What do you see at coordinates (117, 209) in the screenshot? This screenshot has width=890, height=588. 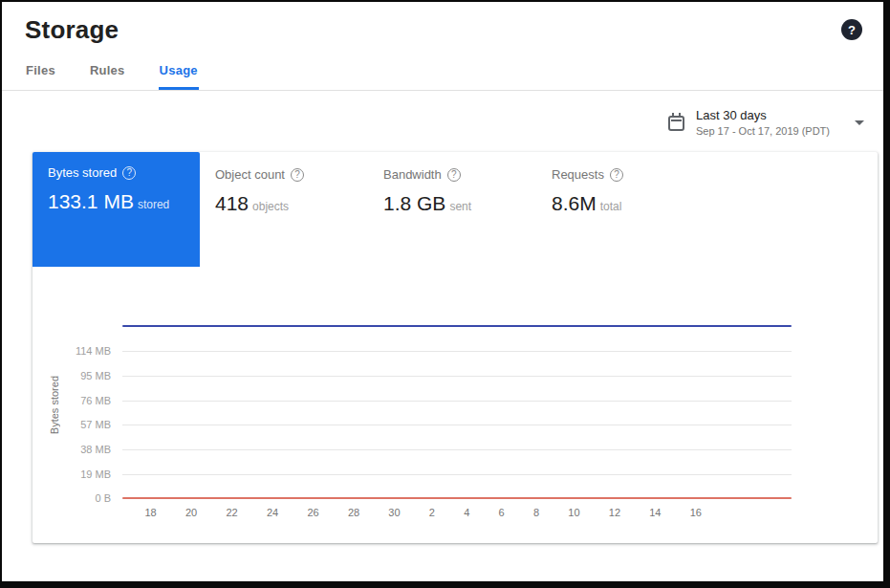 I see `metric-card-bytes-stored: Bytes stored ? 133.1 MBstored` at bounding box center [117, 209].